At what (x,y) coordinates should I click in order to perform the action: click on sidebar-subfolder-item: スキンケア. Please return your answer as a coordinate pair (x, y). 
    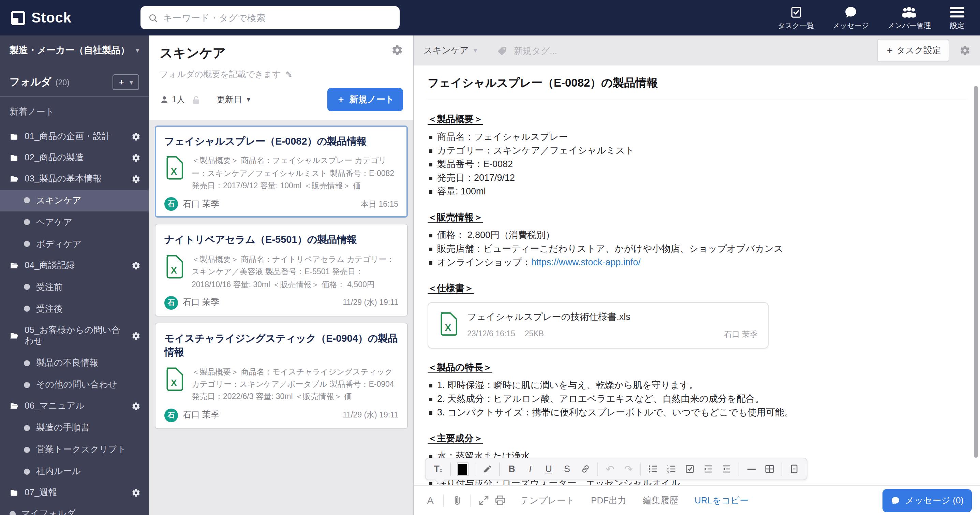
    Looking at the image, I should click on (75, 200).